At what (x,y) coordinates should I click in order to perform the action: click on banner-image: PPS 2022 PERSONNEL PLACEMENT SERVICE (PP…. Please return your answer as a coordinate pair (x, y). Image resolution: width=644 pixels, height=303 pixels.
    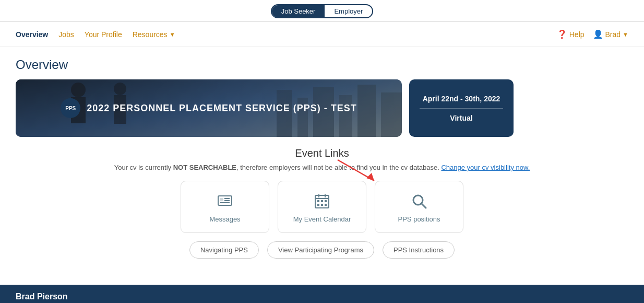
    Looking at the image, I should click on (209, 108).